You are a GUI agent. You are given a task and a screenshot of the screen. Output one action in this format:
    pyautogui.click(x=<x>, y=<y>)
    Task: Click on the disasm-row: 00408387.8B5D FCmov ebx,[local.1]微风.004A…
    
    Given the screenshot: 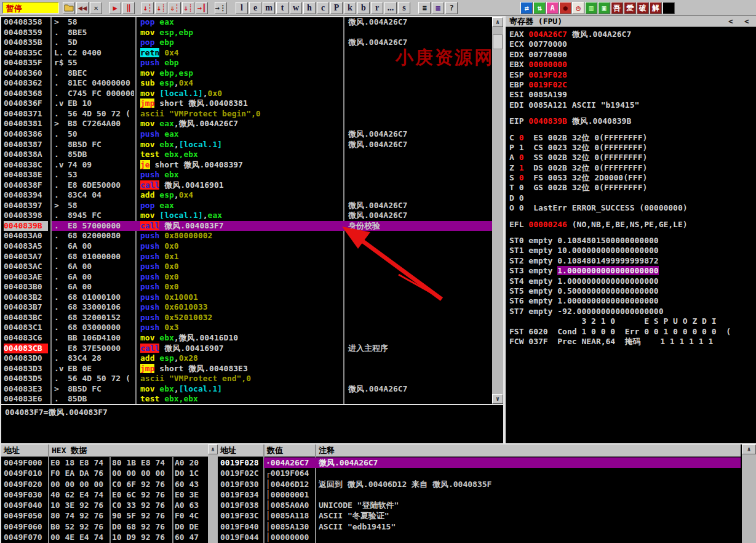 What is the action you would take?
    pyautogui.click(x=247, y=145)
    